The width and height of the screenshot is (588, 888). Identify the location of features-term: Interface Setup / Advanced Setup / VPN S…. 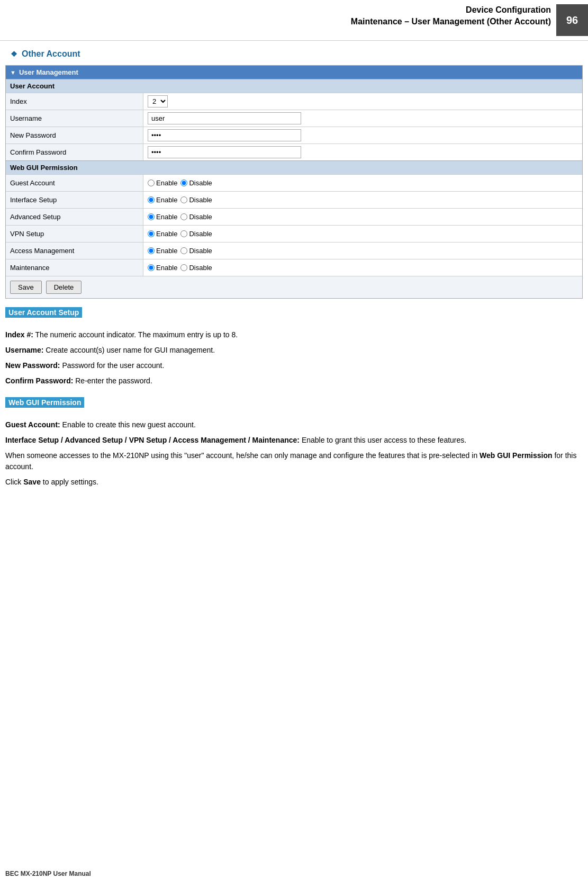
(152, 440).